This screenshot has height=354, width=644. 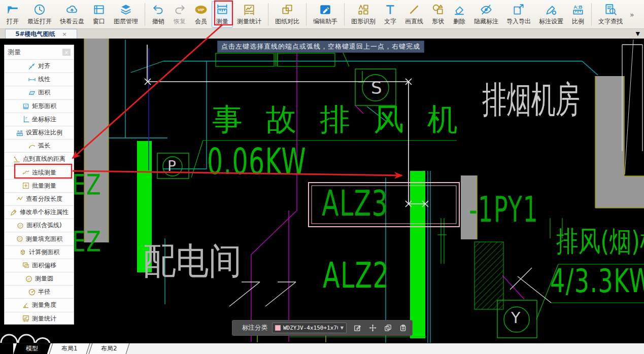 What do you see at coordinates (39, 305) in the screenshot?
I see `measure-panel-item-angle: 测量角度` at bounding box center [39, 305].